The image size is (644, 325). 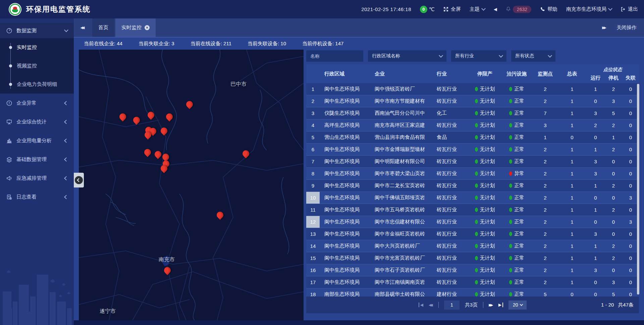 What do you see at coordinates (533, 56) in the screenshot?
I see `status-filter-select: 所有状态` at bounding box center [533, 56].